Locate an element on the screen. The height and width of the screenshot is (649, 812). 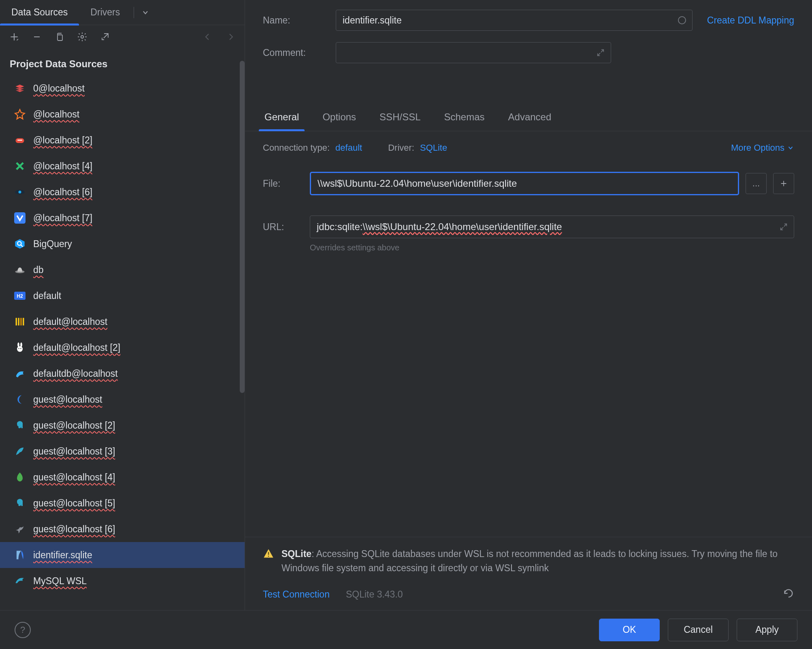
subtab-ssh-ssl: SSH/SSL is located at coordinates (400, 121).